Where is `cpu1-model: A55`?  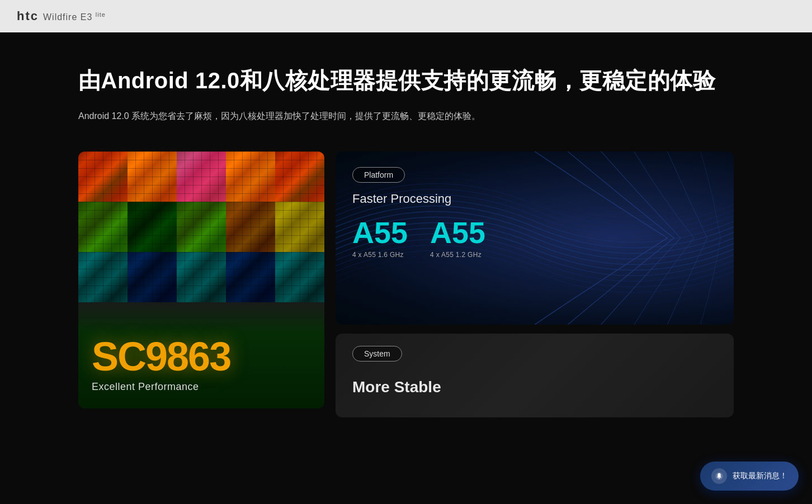 cpu1-model: A55 is located at coordinates (380, 232).